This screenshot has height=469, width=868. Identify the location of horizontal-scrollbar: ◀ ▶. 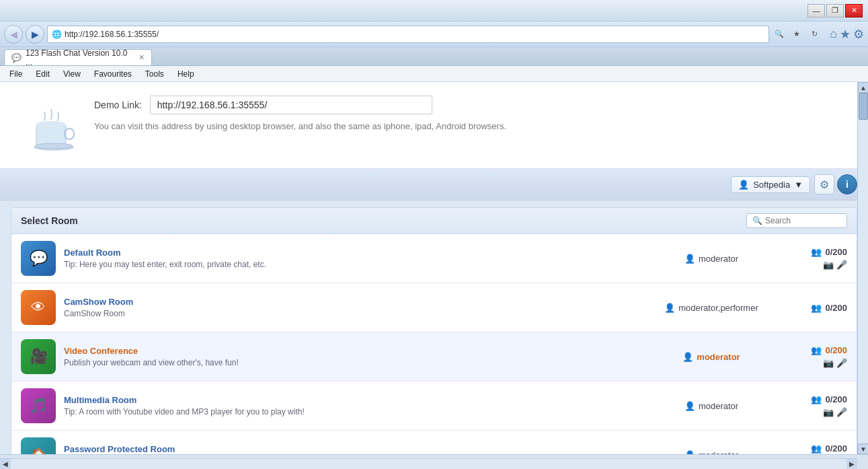
(429, 464).